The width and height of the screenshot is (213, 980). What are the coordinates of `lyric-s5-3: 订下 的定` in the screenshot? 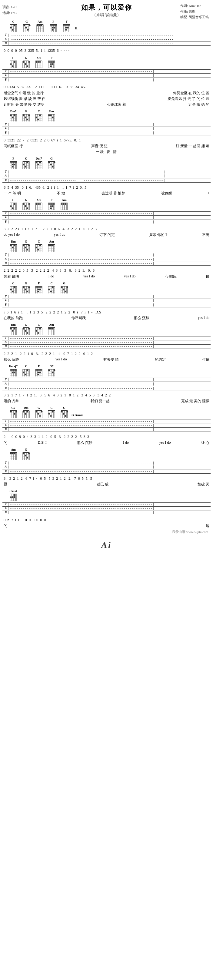 It's located at (107, 235).